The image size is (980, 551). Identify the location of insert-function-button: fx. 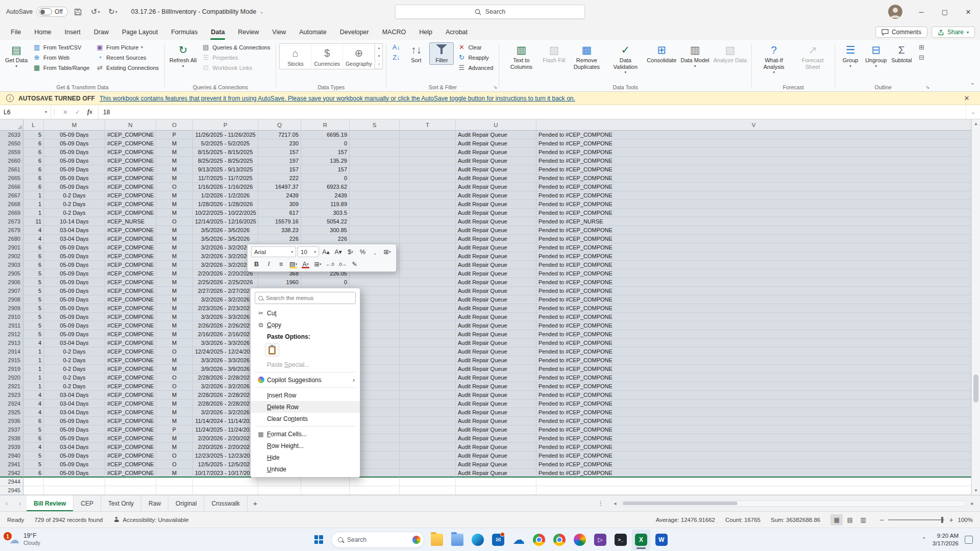
(90, 112).